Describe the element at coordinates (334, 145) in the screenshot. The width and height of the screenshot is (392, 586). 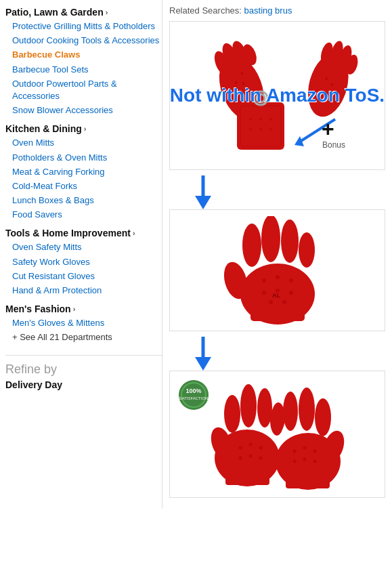
I see `svg-text: Bonus` at that location.